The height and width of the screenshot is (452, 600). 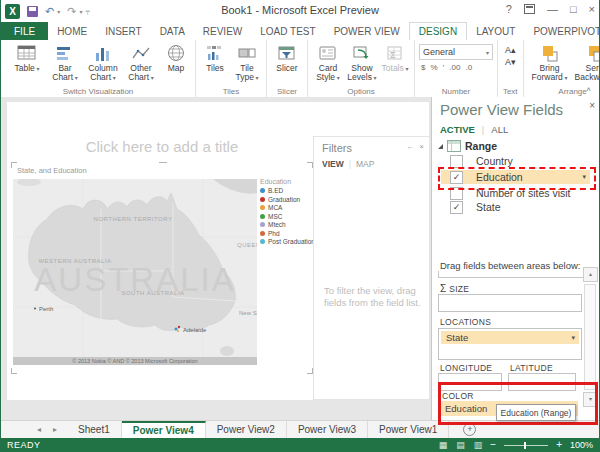 What do you see at coordinates (444, 445) in the screenshot?
I see `normal-view-icon: ▦` at bounding box center [444, 445].